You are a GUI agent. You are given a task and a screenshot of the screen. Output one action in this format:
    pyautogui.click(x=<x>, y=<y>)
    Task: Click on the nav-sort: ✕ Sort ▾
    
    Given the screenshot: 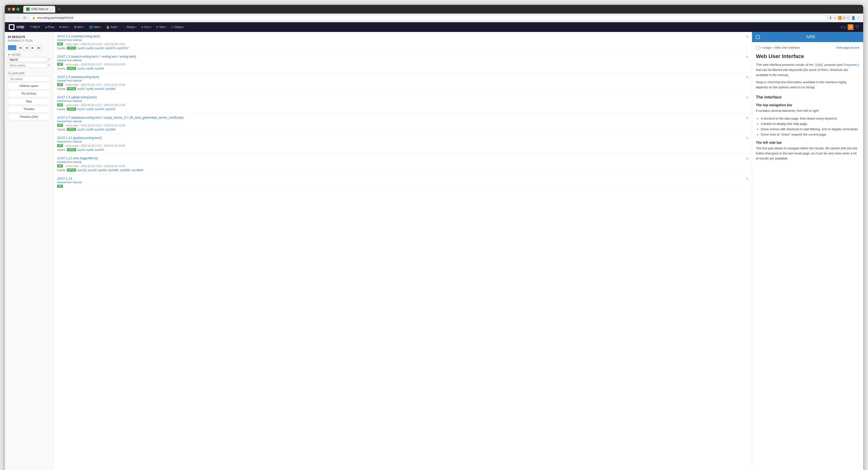 What is the action you would take?
    pyautogui.click(x=161, y=27)
    